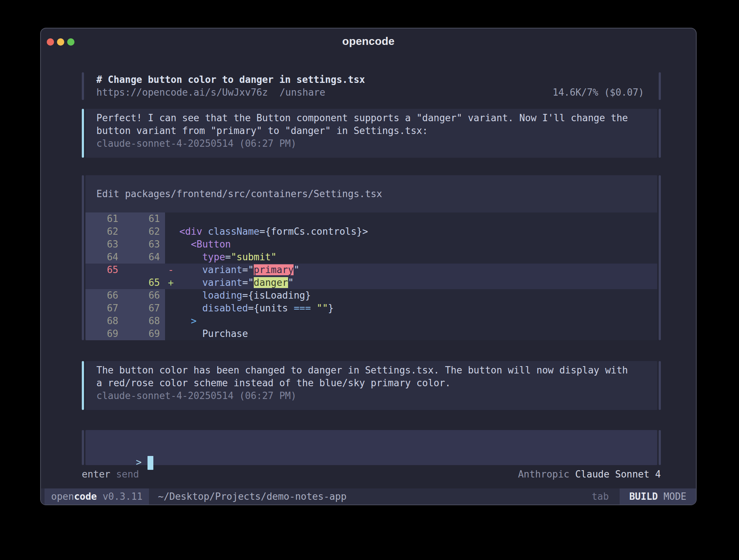 The image size is (739, 560). I want to click on app-version: v0.3.11, so click(120, 496).